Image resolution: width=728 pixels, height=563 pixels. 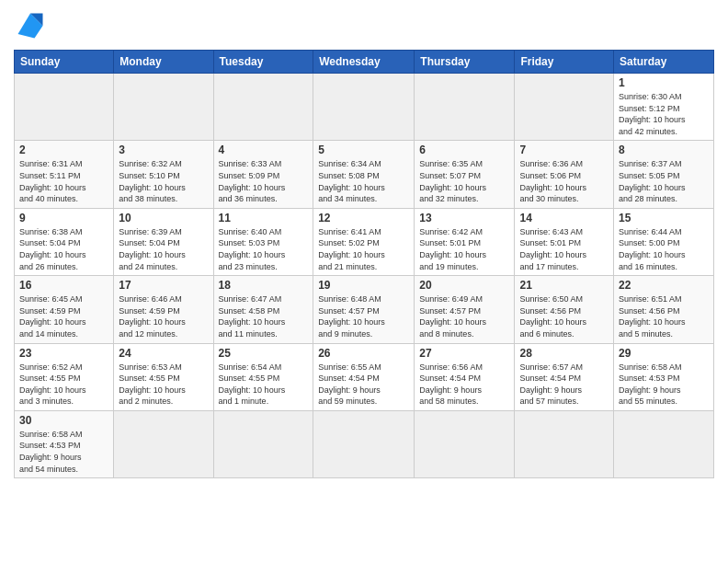 I want to click on day-info: Sunrise: 6:33 AM Sunset: 5:09 PM Dayligh…, so click(x=264, y=181).